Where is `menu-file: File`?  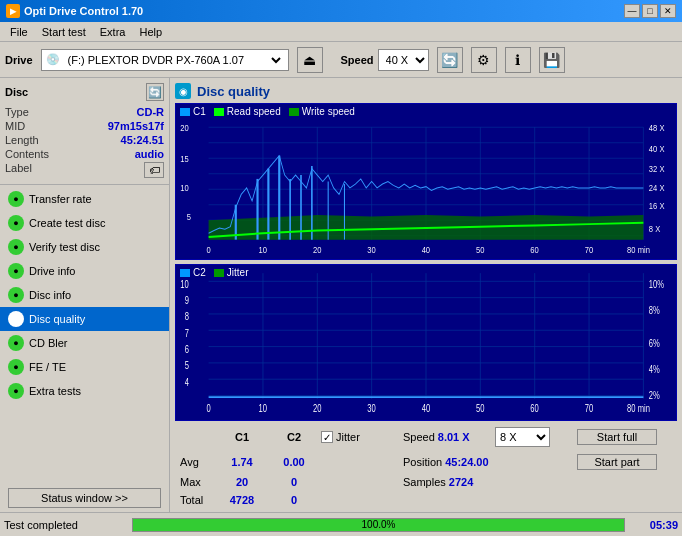 menu-file: File is located at coordinates (19, 32).